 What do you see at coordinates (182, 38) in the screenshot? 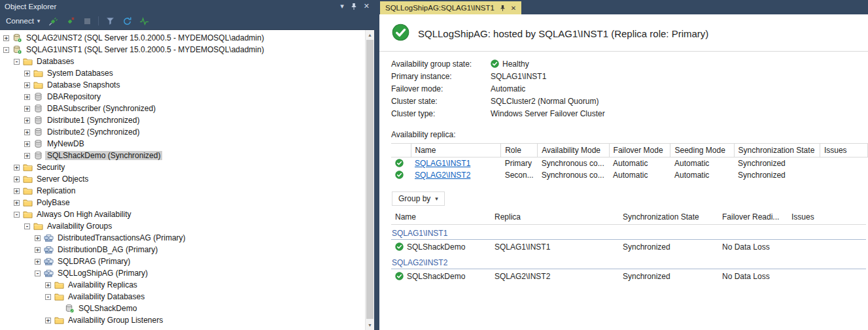
I see `tree-item: +SQLAG2\INST2 (SQL Server 15.0.2000.5 - …` at bounding box center [182, 38].